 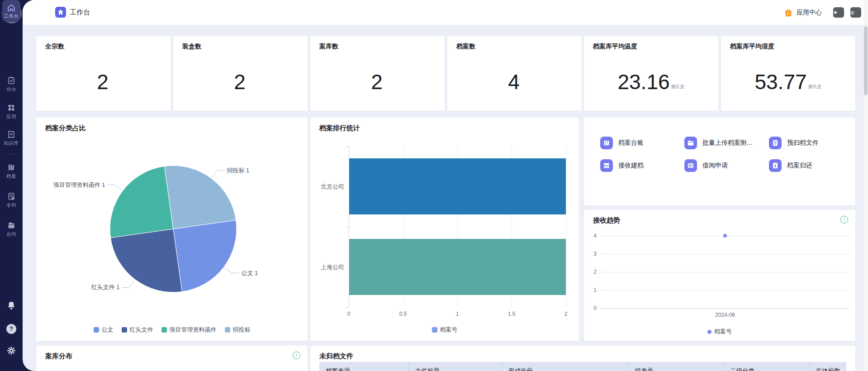 What do you see at coordinates (11, 200) in the screenshot?
I see `sidebar-item-patents: 专利` at bounding box center [11, 200].